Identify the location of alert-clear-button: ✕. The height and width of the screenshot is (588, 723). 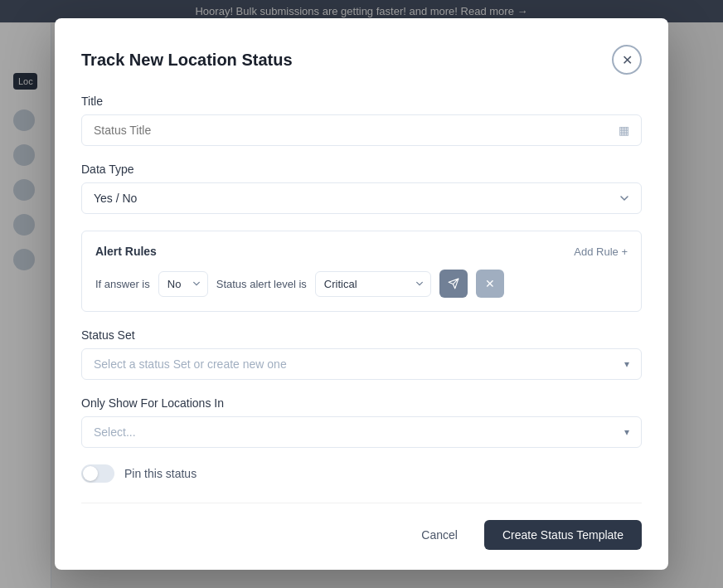
(490, 284).